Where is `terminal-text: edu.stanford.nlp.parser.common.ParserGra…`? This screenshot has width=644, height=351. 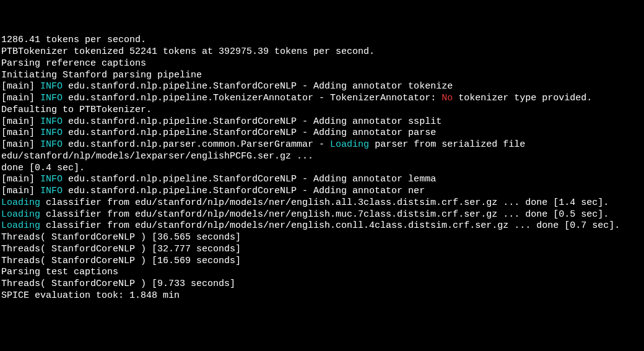
terminal-text: edu.stanford.nlp.parser.common.ParserGra… is located at coordinates (196, 145).